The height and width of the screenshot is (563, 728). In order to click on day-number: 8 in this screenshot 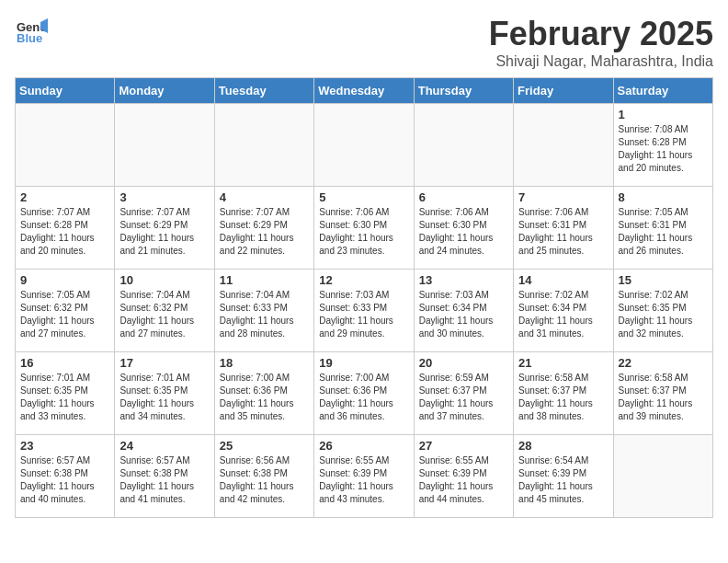, I will do `click(664, 197)`.